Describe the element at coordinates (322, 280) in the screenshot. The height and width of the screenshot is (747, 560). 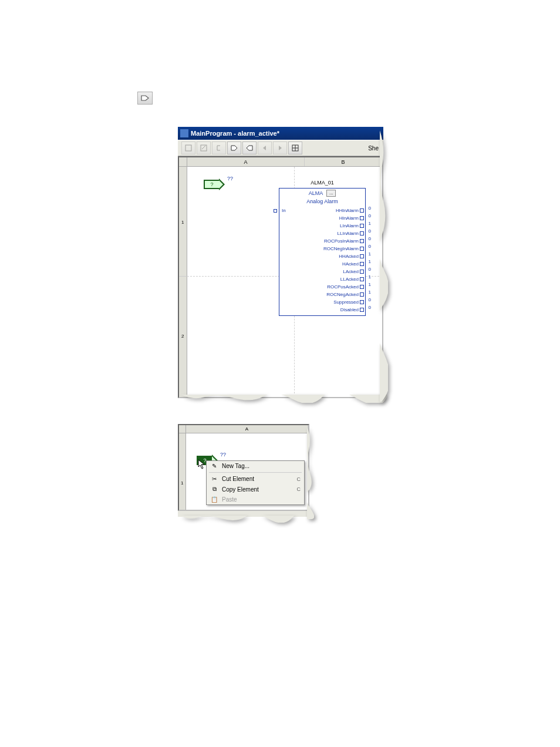
I see `block-row-9: LLAcked1` at that location.